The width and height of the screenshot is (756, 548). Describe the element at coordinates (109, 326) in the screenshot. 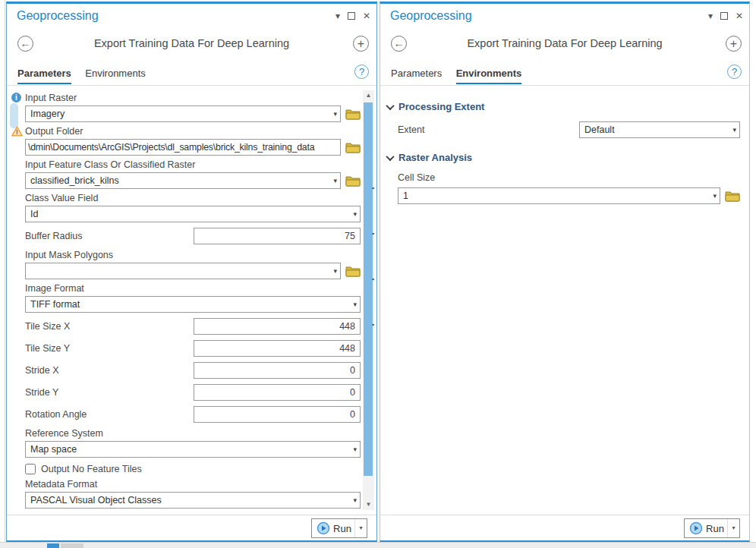

I see `tile-size-x-label: Tile Size X` at that location.